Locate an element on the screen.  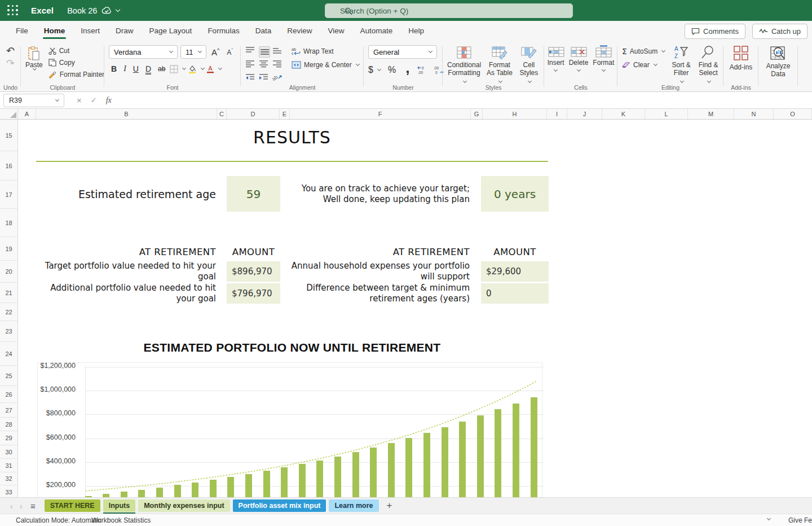
sheet-tab-learn-more: Learn more is located at coordinates (354, 506).